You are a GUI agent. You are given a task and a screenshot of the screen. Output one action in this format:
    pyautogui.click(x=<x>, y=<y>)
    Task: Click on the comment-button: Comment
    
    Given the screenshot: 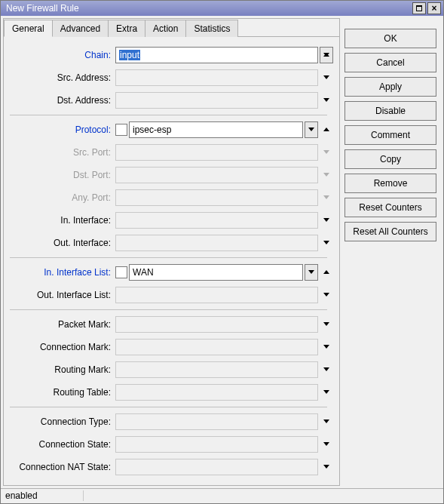 What is the action you would take?
    pyautogui.click(x=390, y=135)
    